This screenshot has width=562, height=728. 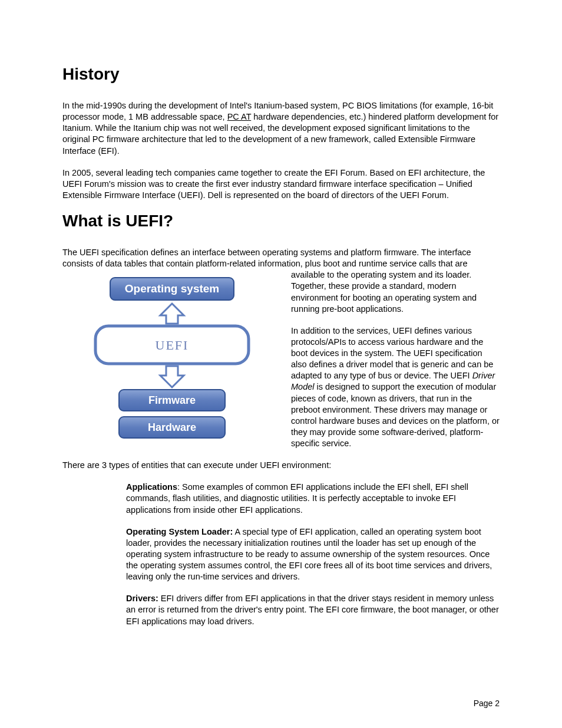 I want to click on paragraph-whatis-intro: The UEFI specification defines an interf…, so click(x=281, y=258).